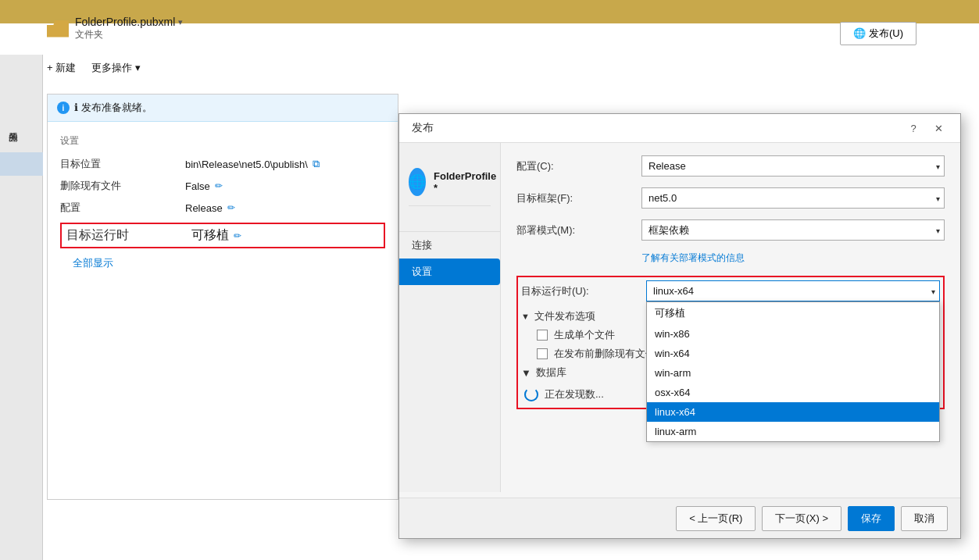 The image size is (979, 560). Describe the element at coordinates (525, 316) in the screenshot. I see `file-publish-chevron: ▼` at that location.